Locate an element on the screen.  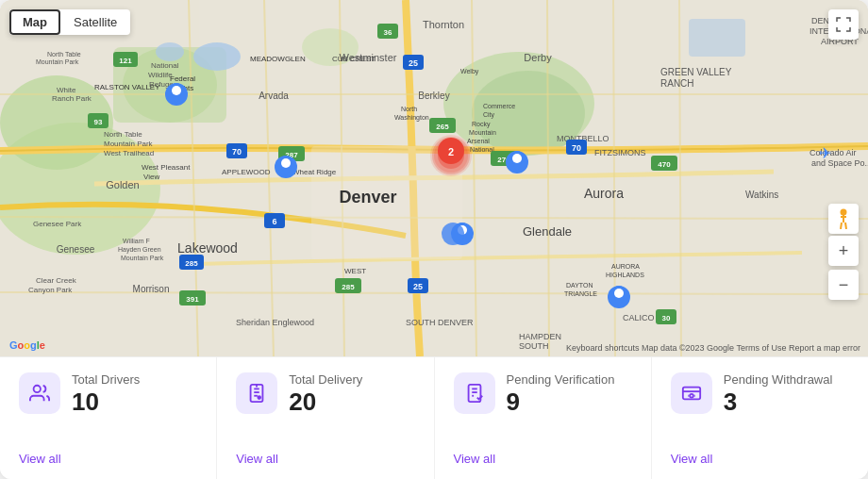
svg-text: Ranch Park is located at coordinates (72, 98).